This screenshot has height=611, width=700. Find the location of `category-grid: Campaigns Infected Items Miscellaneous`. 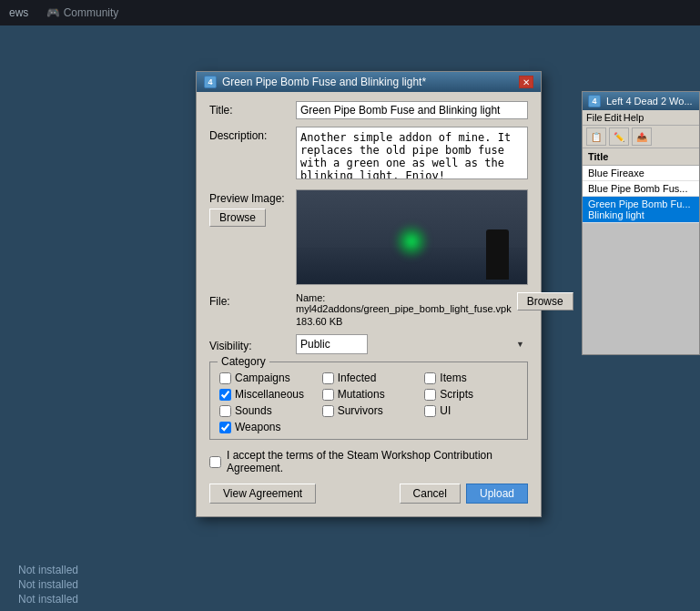

category-grid: Campaigns Infected Items Miscellaneous is located at coordinates (369, 402).